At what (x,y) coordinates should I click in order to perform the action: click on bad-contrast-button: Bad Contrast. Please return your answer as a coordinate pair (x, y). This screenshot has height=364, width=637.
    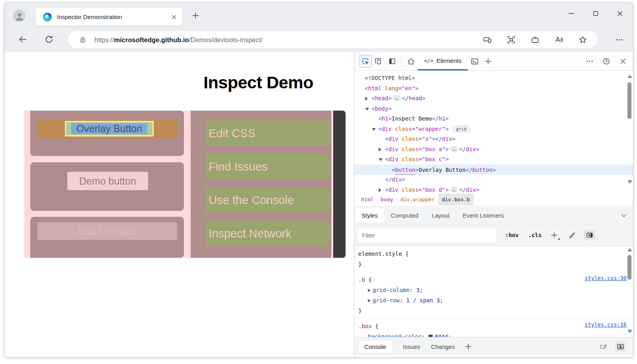
    Looking at the image, I should click on (107, 231).